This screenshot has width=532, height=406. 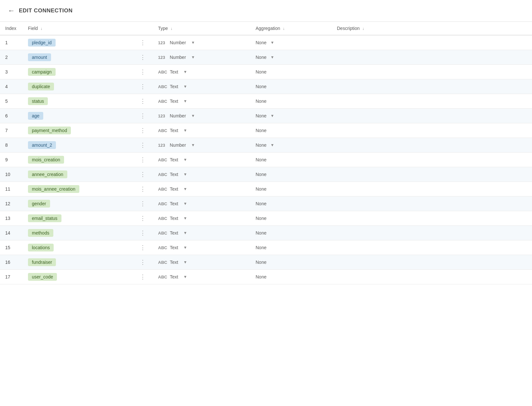 What do you see at coordinates (11, 11) in the screenshot?
I see `back-button: ←` at bounding box center [11, 11].